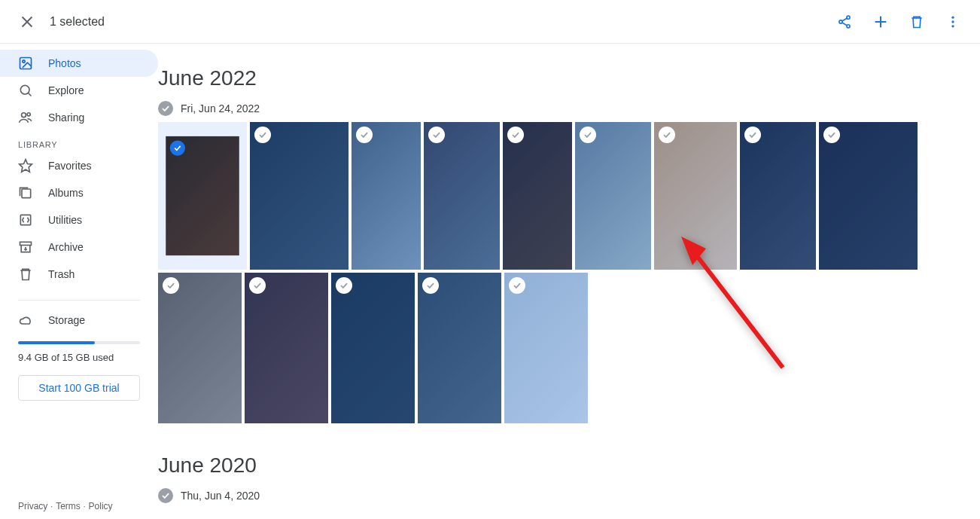  I want to click on footer-terms-link: Terms, so click(68, 506).